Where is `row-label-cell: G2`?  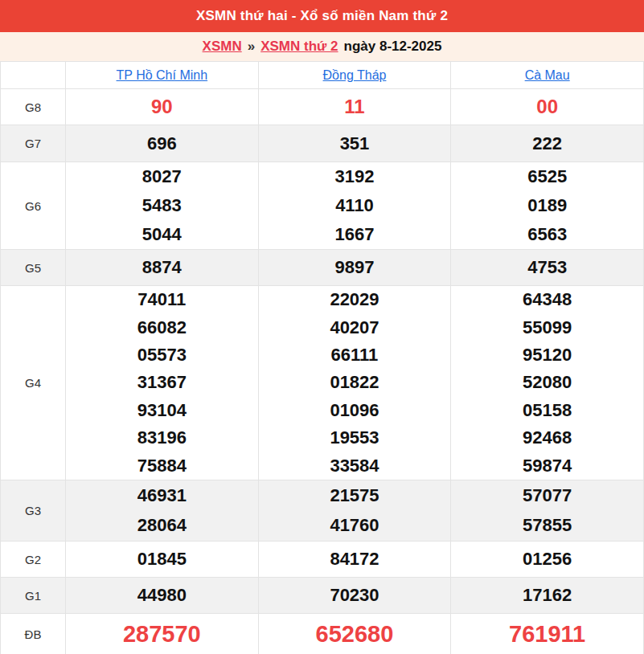
row-label-cell: G2 is located at coordinates (33, 559).